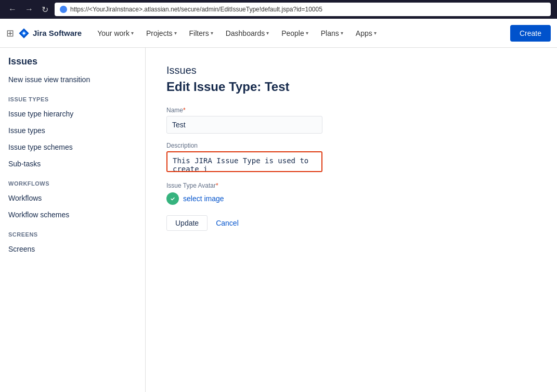  What do you see at coordinates (73, 164) in the screenshot?
I see `sidebar-item-sub-tasks: Sub-tasks` at bounding box center [73, 164].